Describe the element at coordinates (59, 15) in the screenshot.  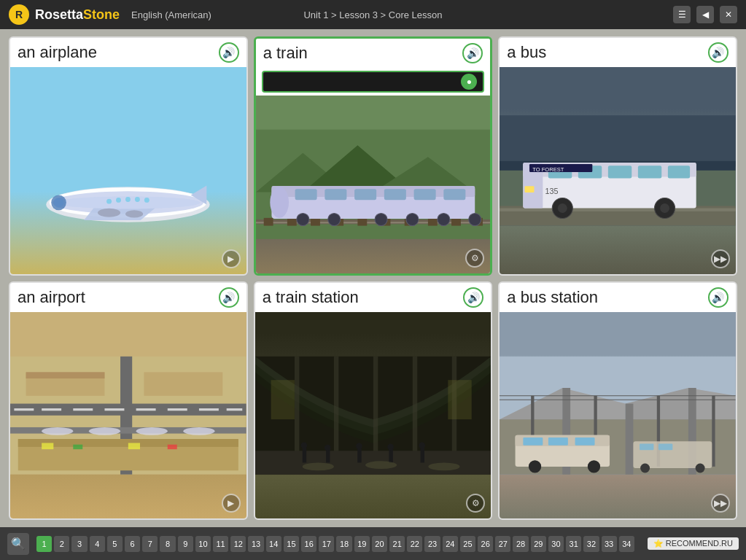
I see `logo-rosetta: Rosetta` at that location.